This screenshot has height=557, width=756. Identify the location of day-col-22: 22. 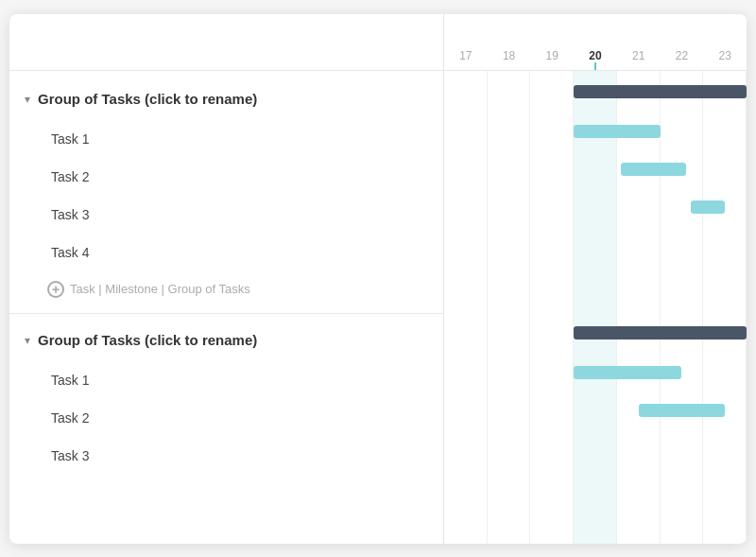
(682, 56).